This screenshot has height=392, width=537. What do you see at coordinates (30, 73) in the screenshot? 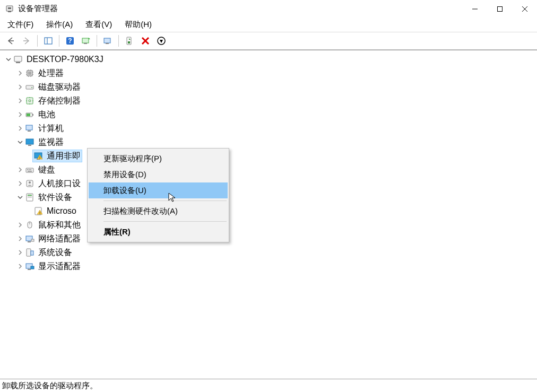
I see `cpu-icon` at bounding box center [30, 73].